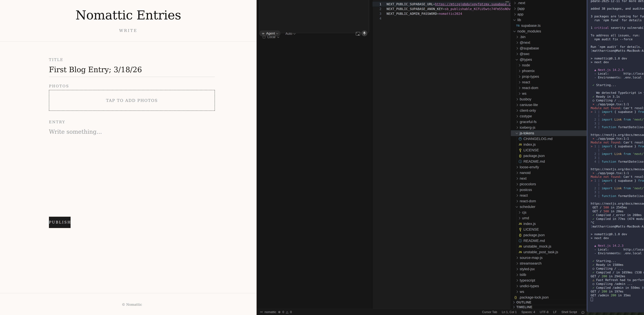 Image resolution: width=644 pixels, height=315 pixels. I want to click on tree-folder: @supabase, so click(548, 48).